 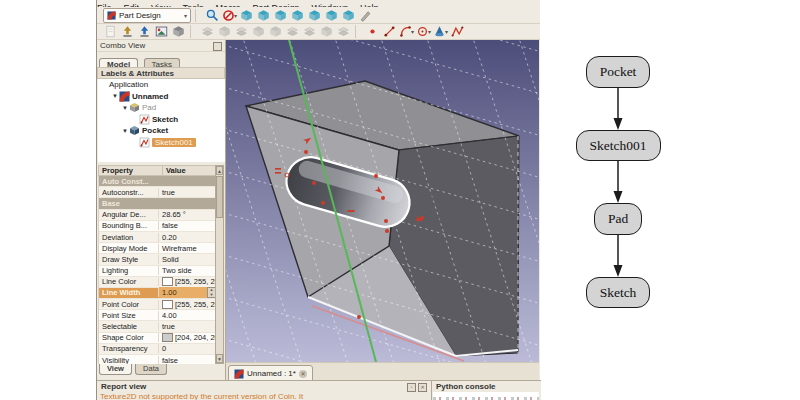 I want to click on image-icon, so click(x=162, y=32).